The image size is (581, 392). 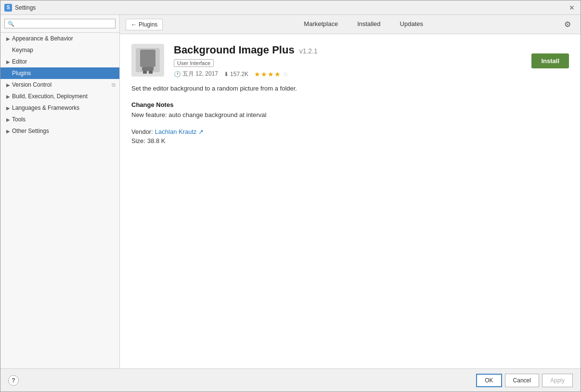 What do you see at coordinates (321, 24) in the screenshot?
I see `tab-marketplace: Marketplace` at bounding box center [321, 24].